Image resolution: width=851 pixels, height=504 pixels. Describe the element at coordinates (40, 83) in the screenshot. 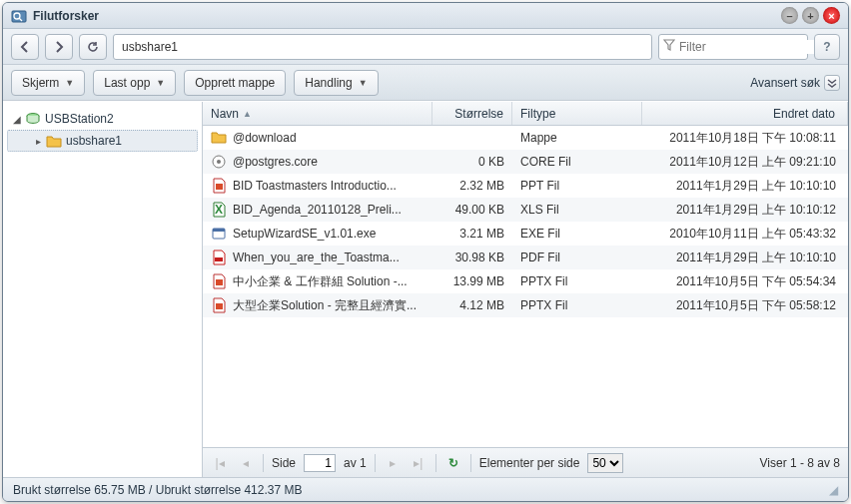

I see `screen-label: Skjerm` at that location.